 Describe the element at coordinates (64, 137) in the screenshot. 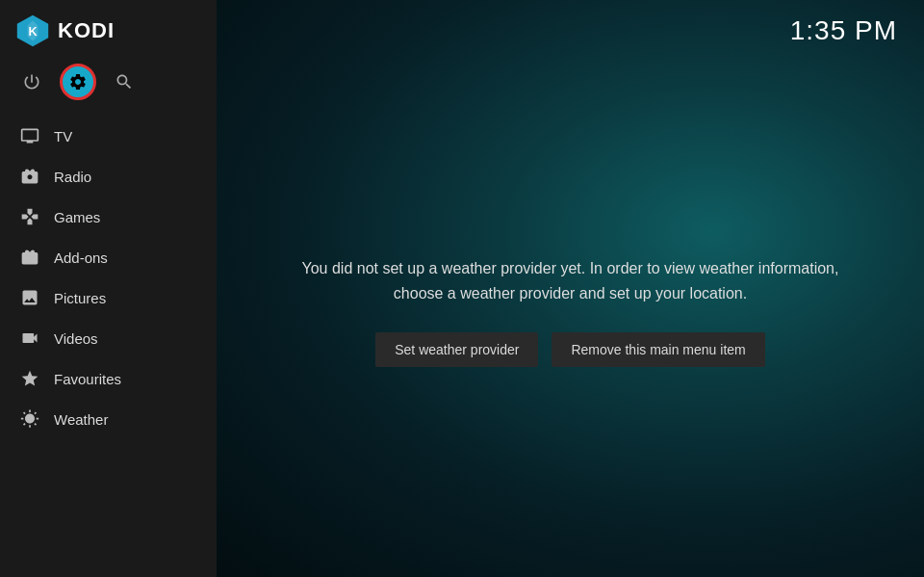

I see `sidebar-item-tv-label: TV` at that location.